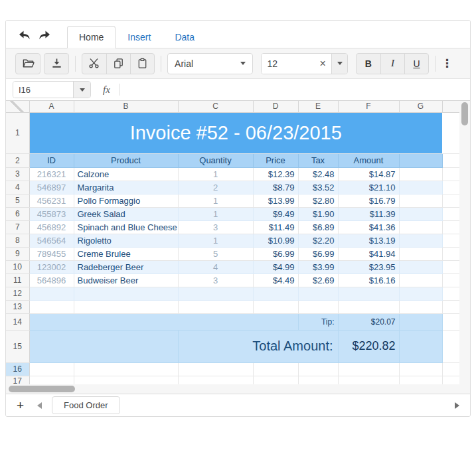 This screenshot has height=458, width=476. What do you see at coordinates (368, 64) in the screenshot?
I see `bold-button: B` at bounding box center [368, 64].